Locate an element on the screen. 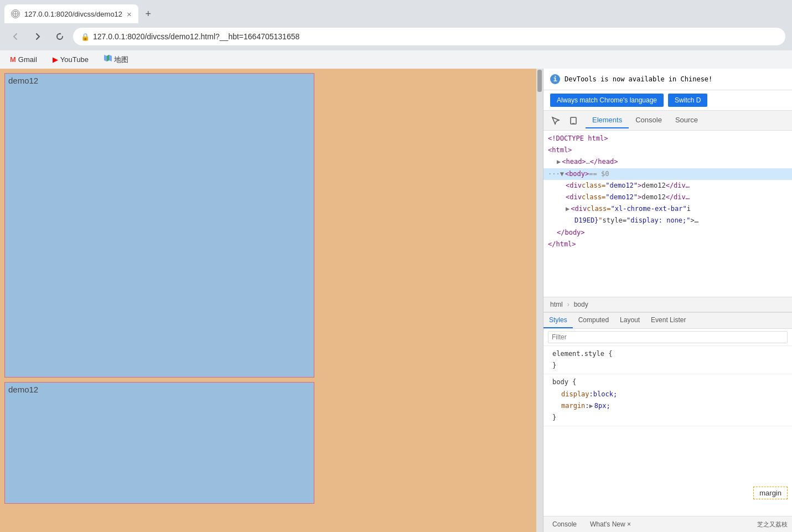 The height and width of the screenshot is (532, 792). styles-panel-tabs: Styles Computed Layout Event Lister is located at coordinates (667, 321).